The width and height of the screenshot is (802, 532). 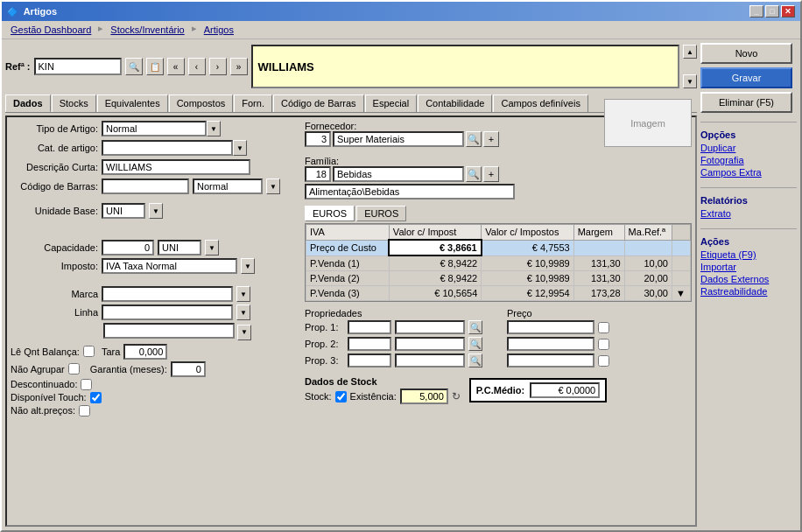 I want to click on duplicar-btn: Duplicar, so click(x=718, y=148).